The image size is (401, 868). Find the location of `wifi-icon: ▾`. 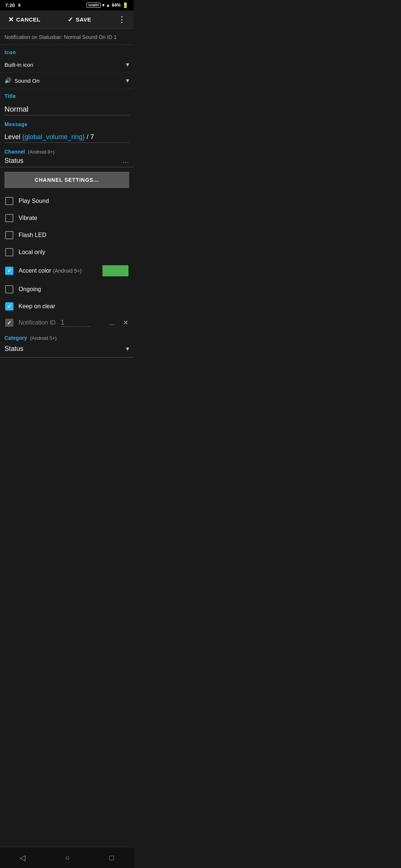

wifi-icon: ▾ is located at coordinates (103, 5).